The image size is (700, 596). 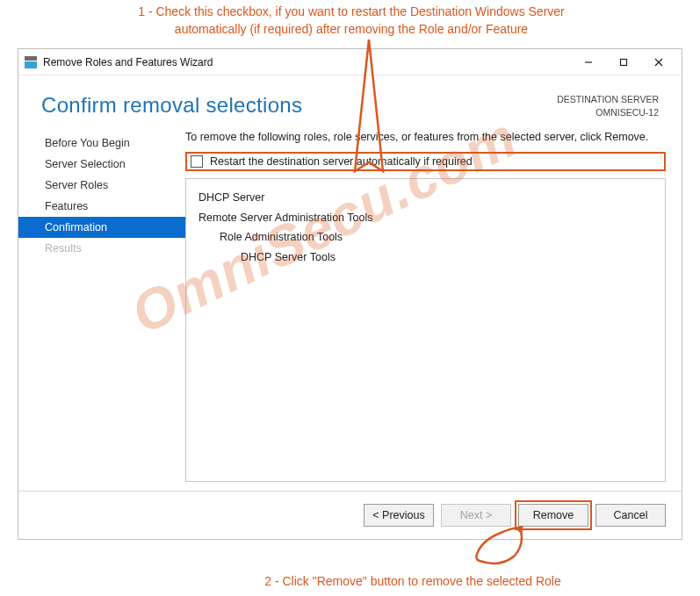 What do you see at coordinates (341, 162) in the screenshot?
I see `restart-checkbox-label: Restart the destination server automatic…` at bounding box center [341, 162].